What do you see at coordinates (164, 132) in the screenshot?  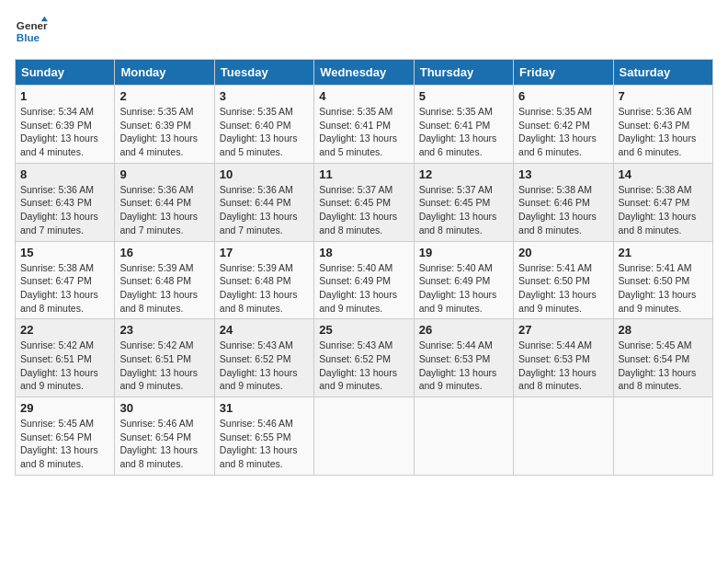 I see `day-info: Sunrise: 5:35 AMSunset: 6:39 PMDaylight:…` at bounding box center [164, 132].